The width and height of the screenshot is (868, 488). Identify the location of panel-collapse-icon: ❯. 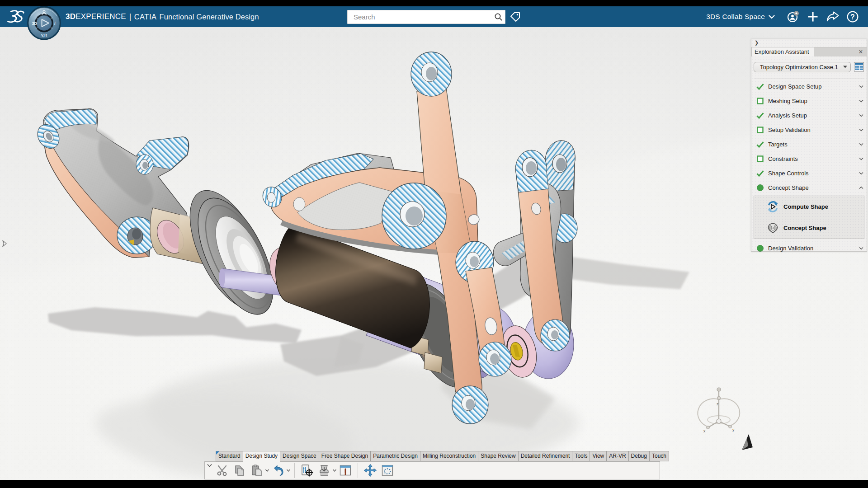
(757, 42).